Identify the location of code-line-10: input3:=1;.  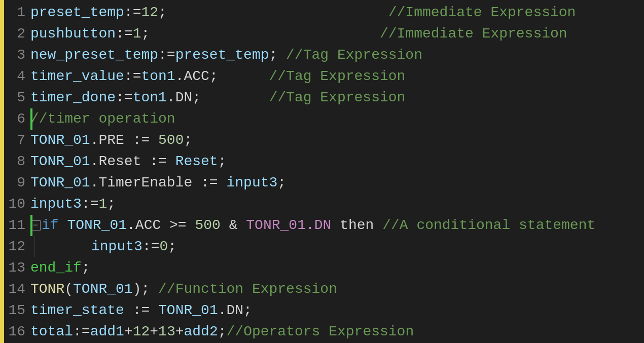
(337, 204).